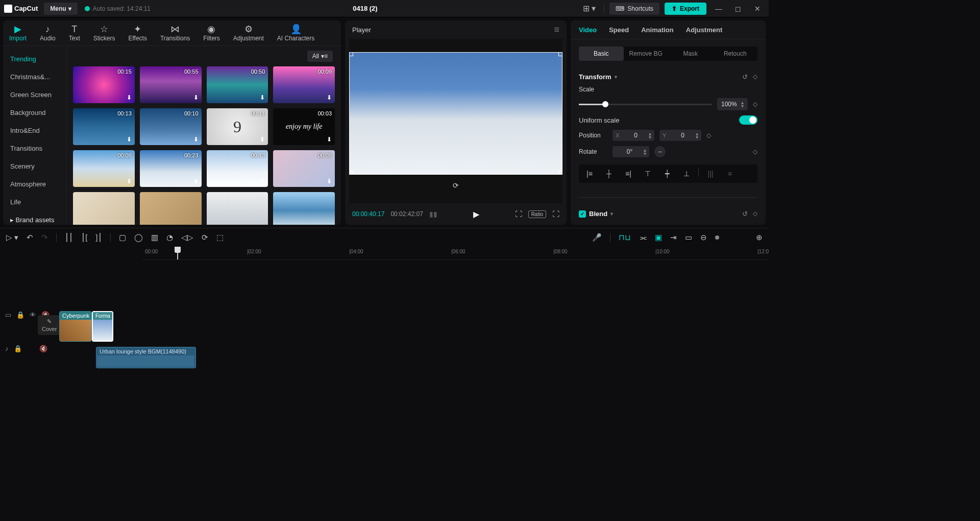 The height and width of the screenshot is (521, 980). Describe the element at coordinates (685, 9) in the screenshot. I see `export-button: ⬆ Export` at that location.